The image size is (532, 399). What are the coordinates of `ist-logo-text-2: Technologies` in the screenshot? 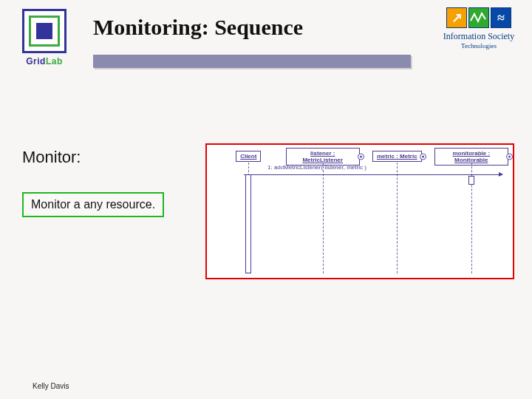 It's located at (479, 46).